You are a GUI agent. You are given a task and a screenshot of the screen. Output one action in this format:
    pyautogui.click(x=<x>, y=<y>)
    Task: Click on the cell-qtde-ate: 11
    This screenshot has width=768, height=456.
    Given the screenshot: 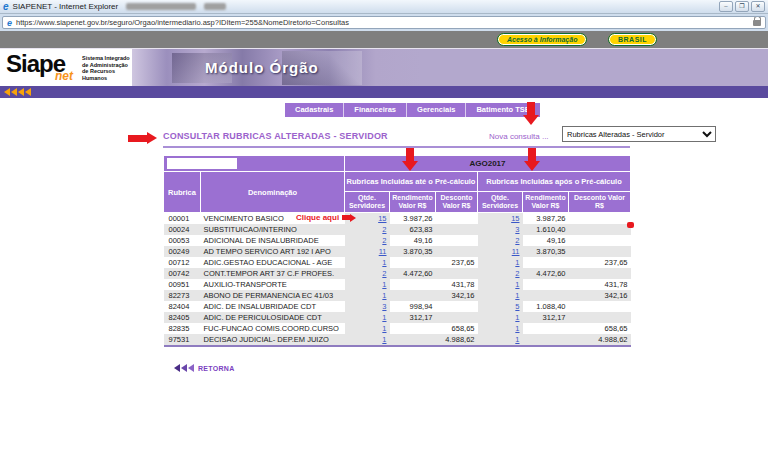 What is the action you would take?
    pyautogui.click(x=368, y=252)
    